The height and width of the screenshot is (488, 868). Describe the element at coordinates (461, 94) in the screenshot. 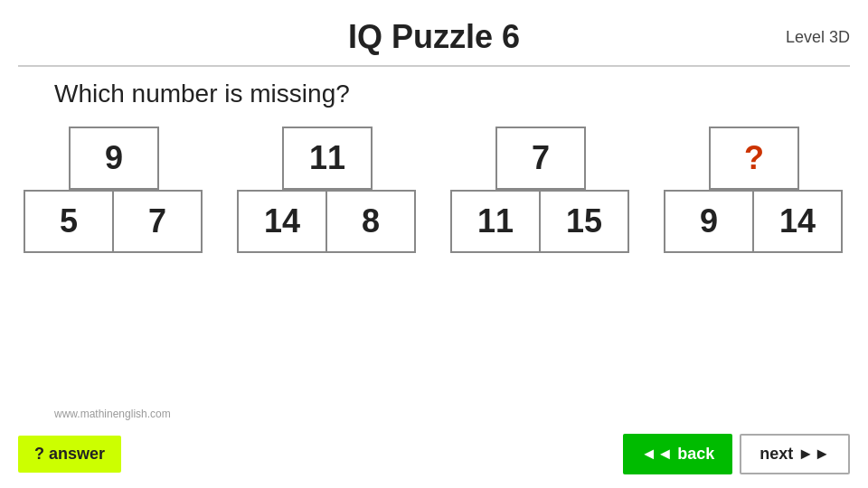

I see `question-subtitle: Which number is missing?` at that location.